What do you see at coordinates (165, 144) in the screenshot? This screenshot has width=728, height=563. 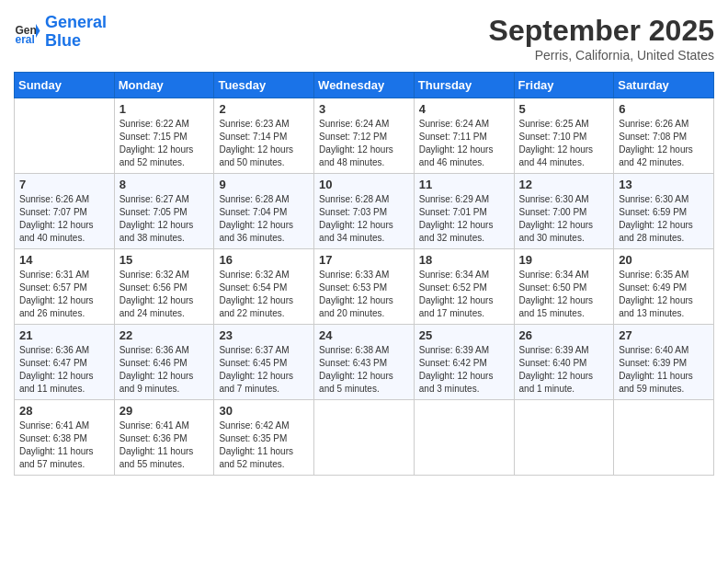 I see `day-info: Sunrise: 6:22 AMSunset: 7:15 PMDaylight:…` at bounding box center [165, 144].